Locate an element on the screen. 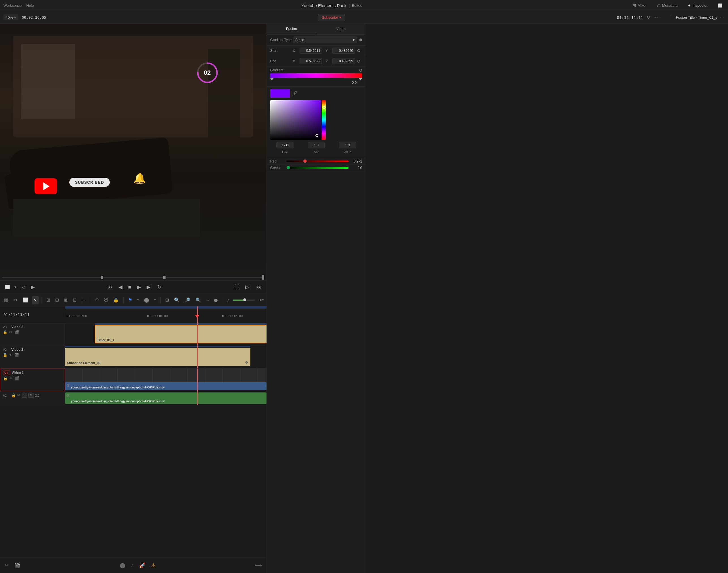 This screenshot has width=728, height=573. link-btn: ⛓ is located at coordinates (106, 300).